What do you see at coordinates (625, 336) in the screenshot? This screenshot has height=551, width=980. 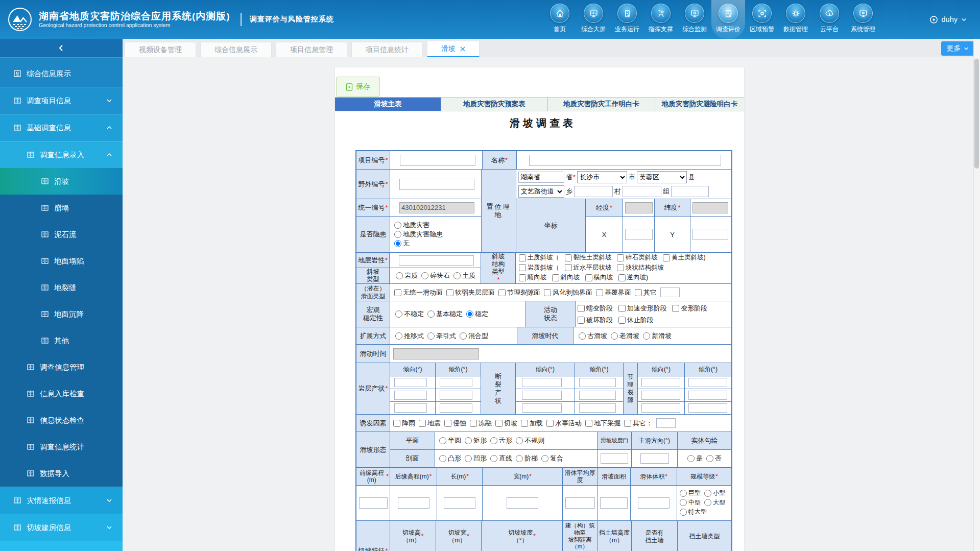 I see `era-option: 老滑坡` at bounding box center [625, 336].